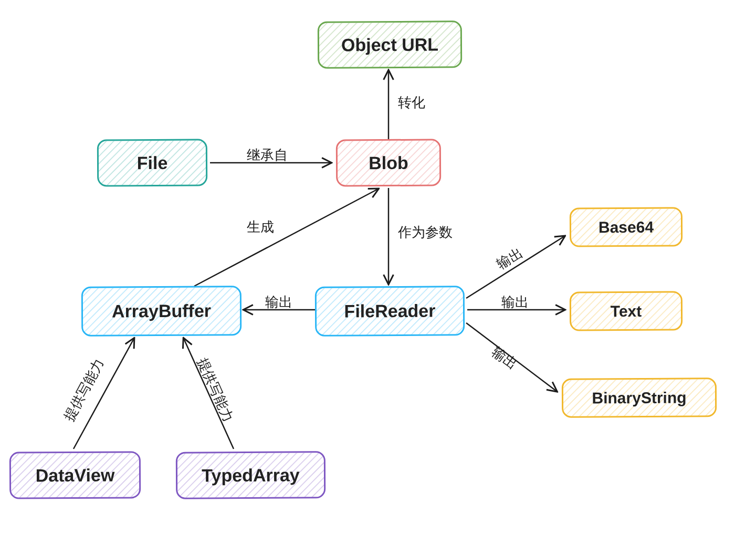 This screenshot has height=535, width=756. Describe the element at coordinates (251, 475) in the screenshot. I see `node-typedarray-label: TypedArray` at that location.